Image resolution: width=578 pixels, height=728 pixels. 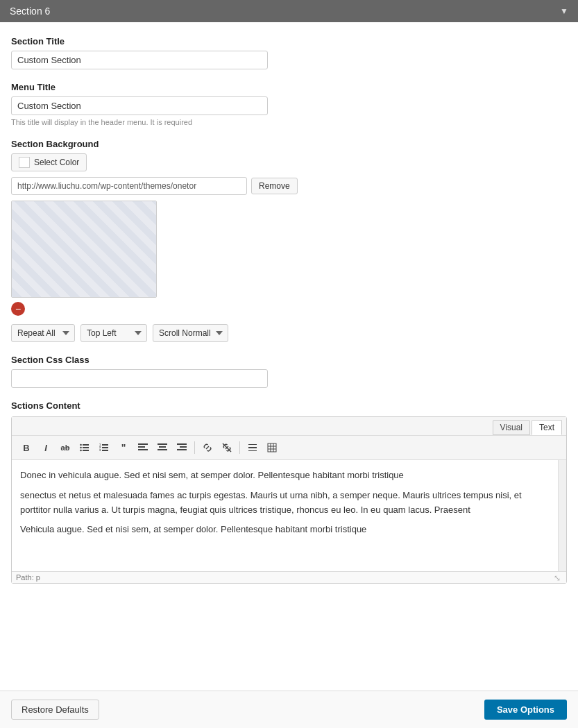 I want to click on editor-tabs: Visual Text, so click(x=289, y=426).